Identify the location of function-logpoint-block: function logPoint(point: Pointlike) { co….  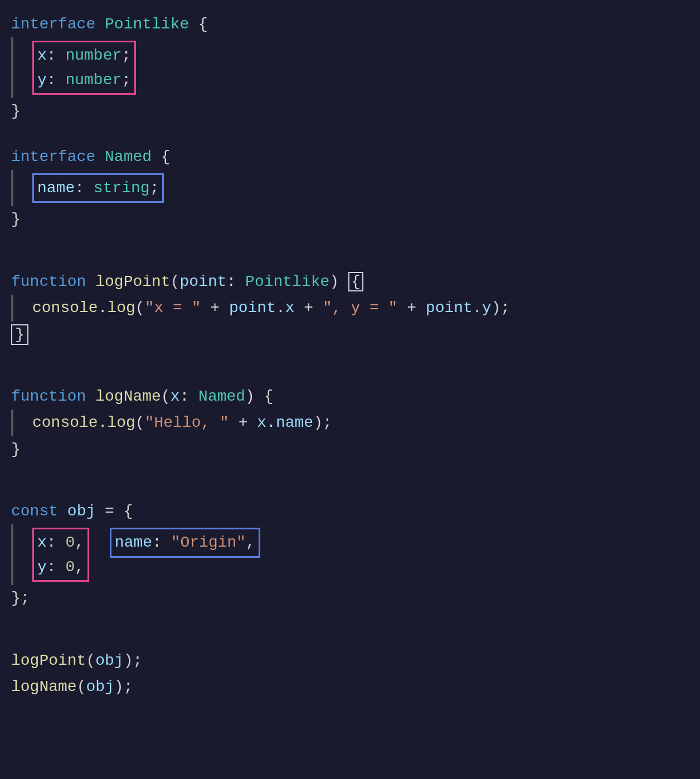
(350, 308).